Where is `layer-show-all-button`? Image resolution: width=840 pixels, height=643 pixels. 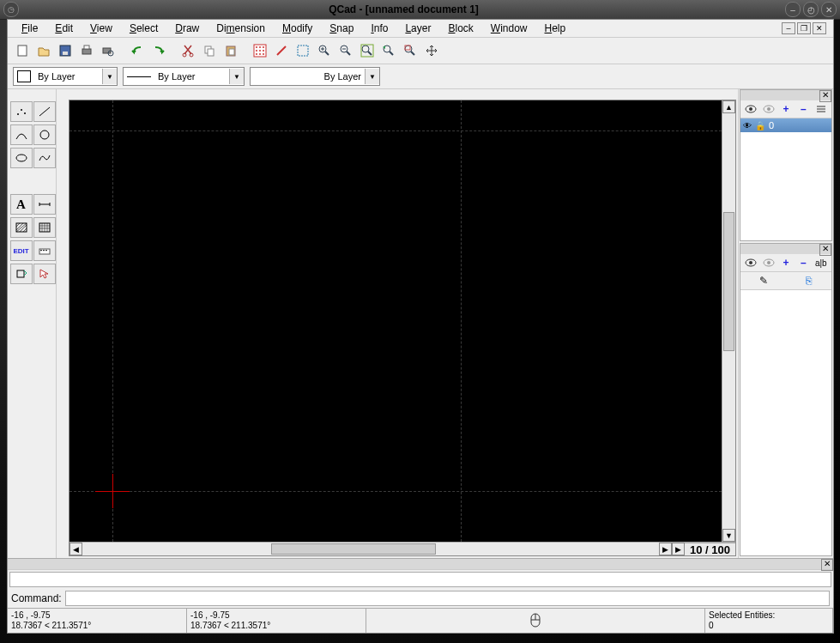 layer-show-all-button is located at coordinates (752, 110).